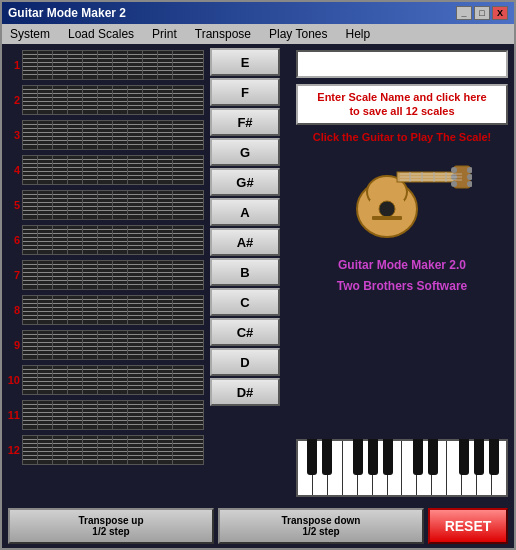 This screenshot has width=516, height=550. What do you see at coordinates (106, 310) in the screenshot?
I see `fret-row-8: 8` at bounding box center [106, 310].